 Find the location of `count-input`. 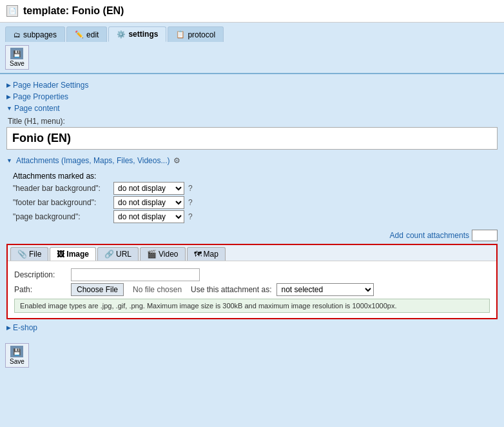

count-input is located at coordinates (485, 235).